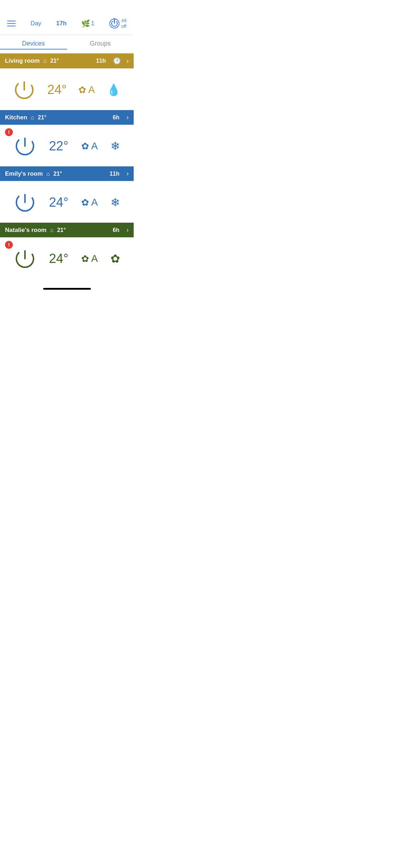 The image size is (401, 868). I want to click on room-natalies-room: Natalie's room ⌂ 21° 6h › ! 24° ✿ A ✿, so click(67, 251).